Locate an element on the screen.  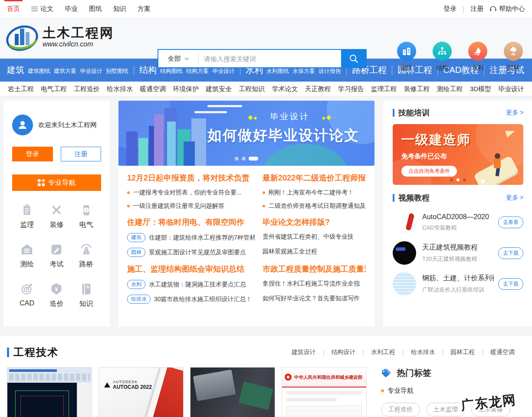
topbar-item-drawings: 图纸 is located at coordinates (95, 9).